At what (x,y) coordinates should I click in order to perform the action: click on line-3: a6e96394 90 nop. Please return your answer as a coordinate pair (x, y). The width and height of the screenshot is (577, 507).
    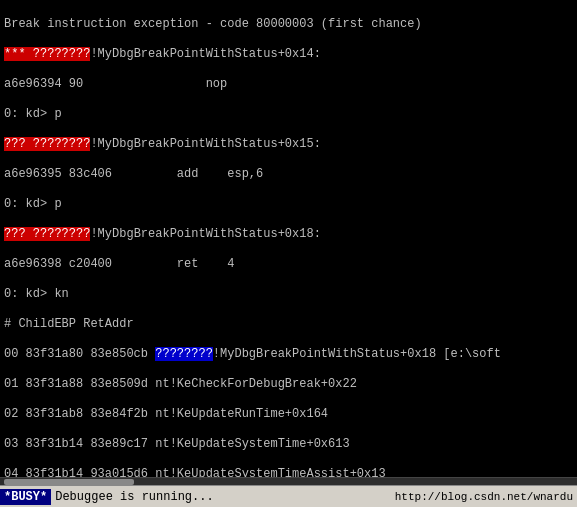
    Looking at the image, I should click on (288, 84).